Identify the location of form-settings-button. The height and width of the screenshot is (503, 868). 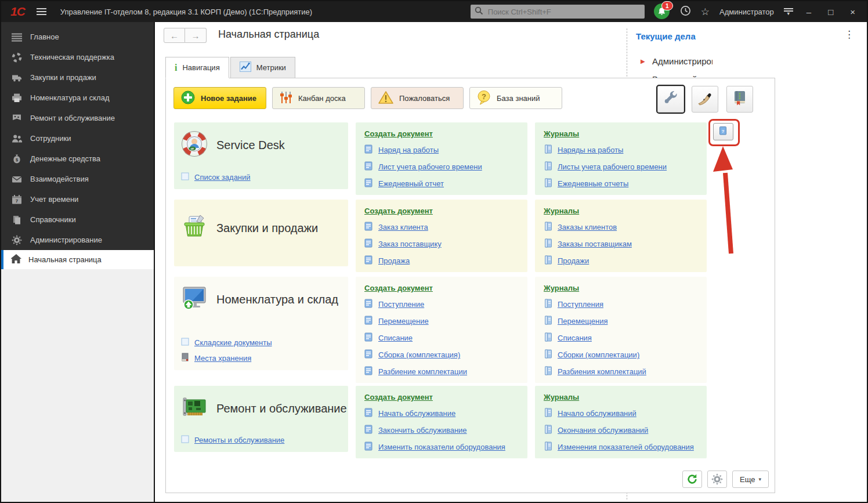
(717, 479).